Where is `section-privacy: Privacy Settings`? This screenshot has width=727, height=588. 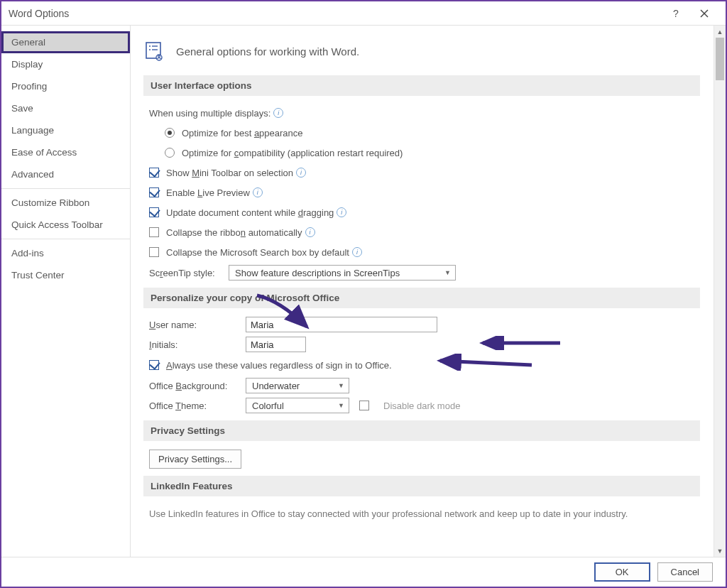 section-privacy: Privacy Settings is located at coordinates (422, 430).